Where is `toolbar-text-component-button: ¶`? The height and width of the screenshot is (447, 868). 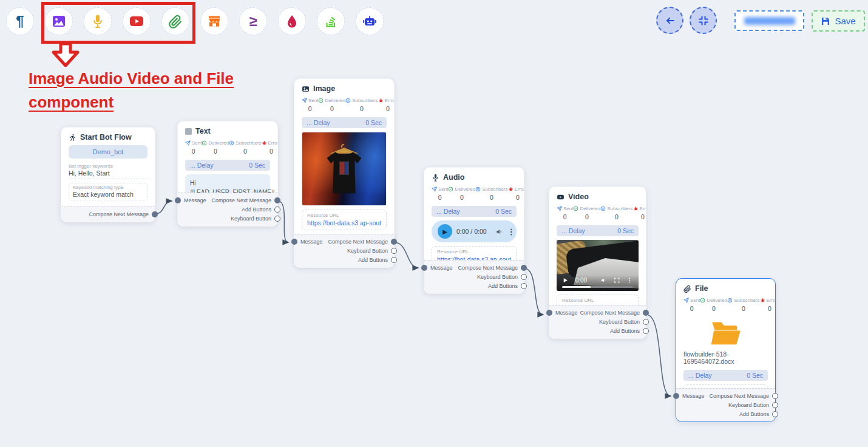 toolbar-text-component-button: ¶ is located at coordinates (20, 21).